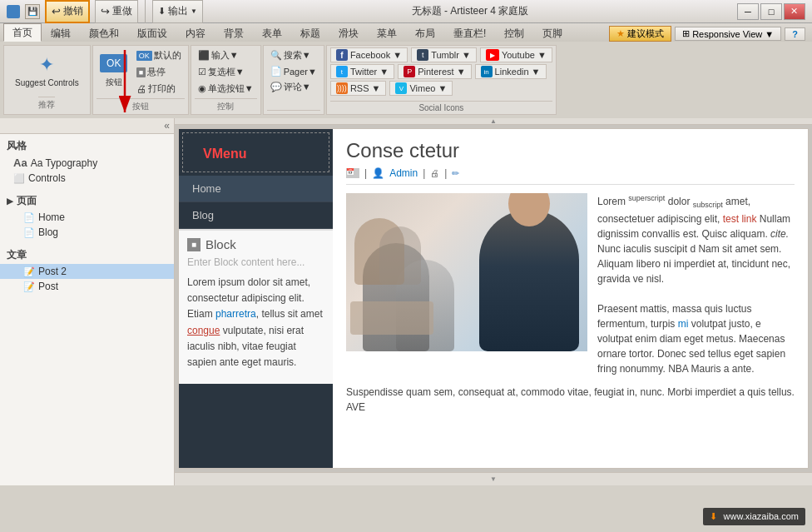 The width and height of the screenshot is (812, 532). Describe the element at coordinates (178, 12) in the screenshot. I see `output-button: ⬇ 输出 ▼` at that location.